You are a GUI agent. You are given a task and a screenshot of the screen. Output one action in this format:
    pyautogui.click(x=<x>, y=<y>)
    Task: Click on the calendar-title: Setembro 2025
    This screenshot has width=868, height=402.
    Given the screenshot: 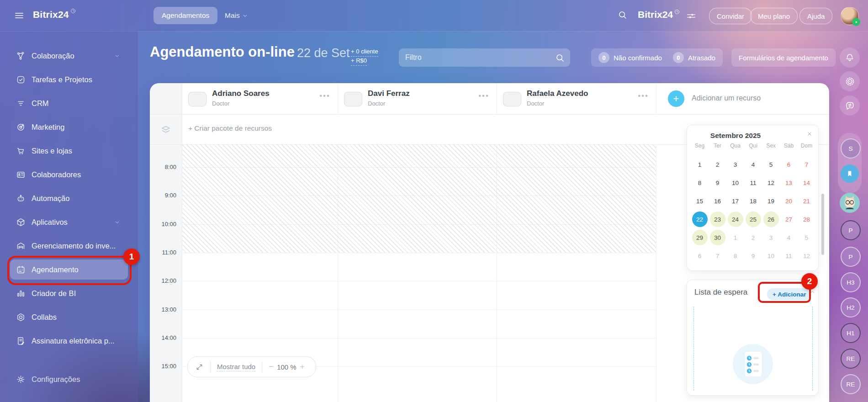 What is the action you would take?
    pyautogui.click(x=736, y=136)
    